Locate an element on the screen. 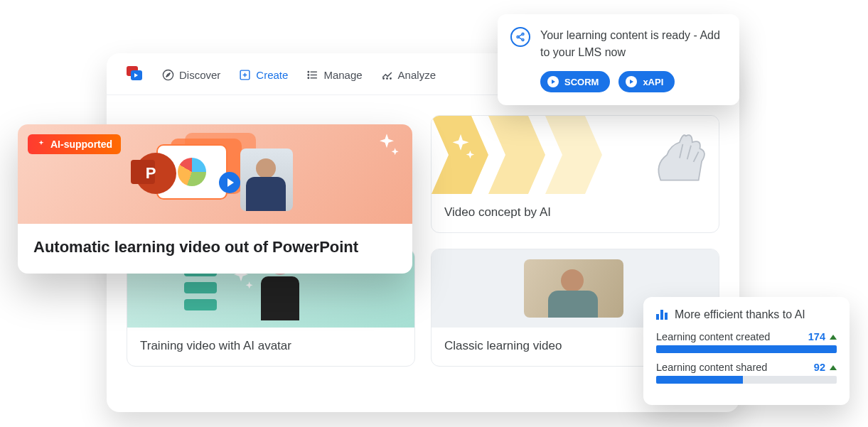 This screenshot has height=427, width=868. stat-bar-shared is located at coordinates (746, 379).